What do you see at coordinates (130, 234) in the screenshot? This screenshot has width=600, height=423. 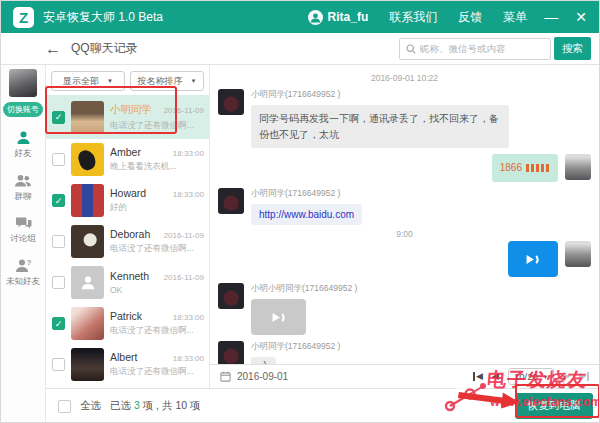 I see `contact-name: Deborah` at bounding box center [130, 234].